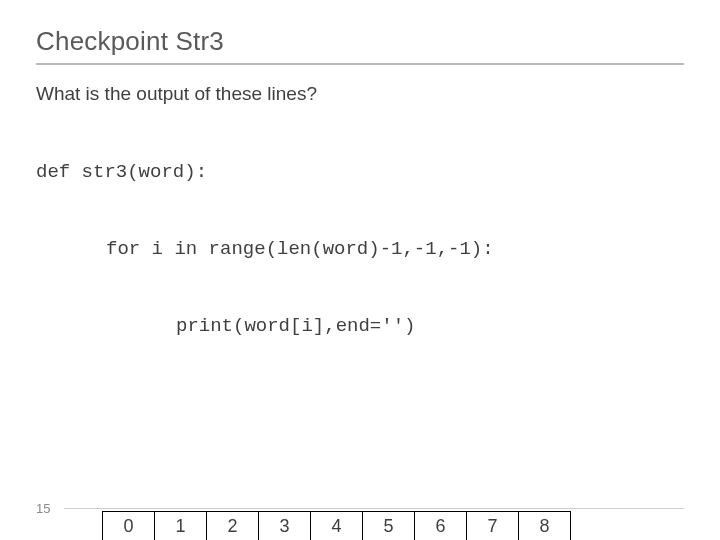 The width and height of the screenshot is (720, 540). Describe the element at coordinates (360, 173) in the screenshot. I see `code-line-1: def str3(word):` at that location.